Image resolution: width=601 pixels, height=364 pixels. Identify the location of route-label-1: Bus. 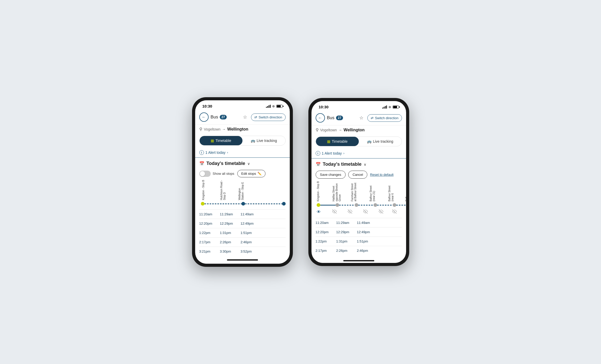
(215, 117).